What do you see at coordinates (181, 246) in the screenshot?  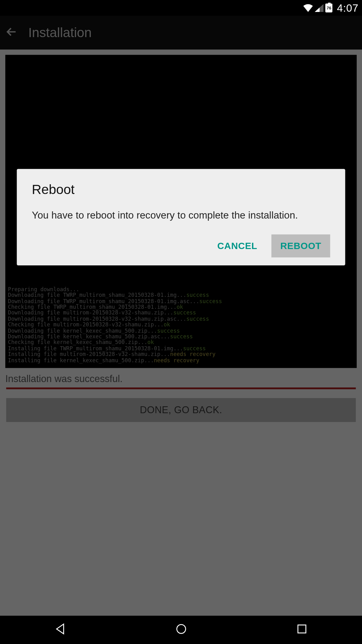 I see `dialog-actions: CANCEL REBOOT` at bounding box center [181, 246].